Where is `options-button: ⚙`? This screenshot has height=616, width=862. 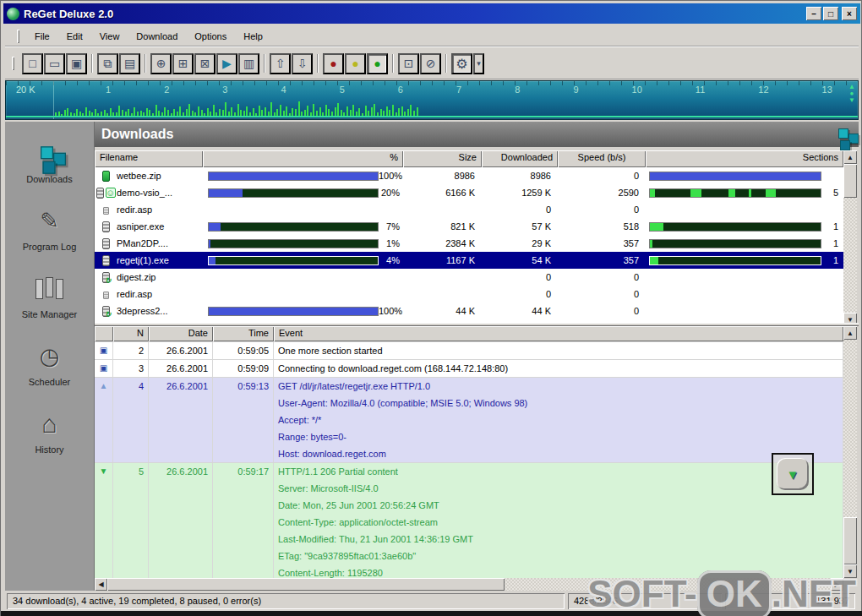 options-button: ⚙ is located at coordinates (461, 64).